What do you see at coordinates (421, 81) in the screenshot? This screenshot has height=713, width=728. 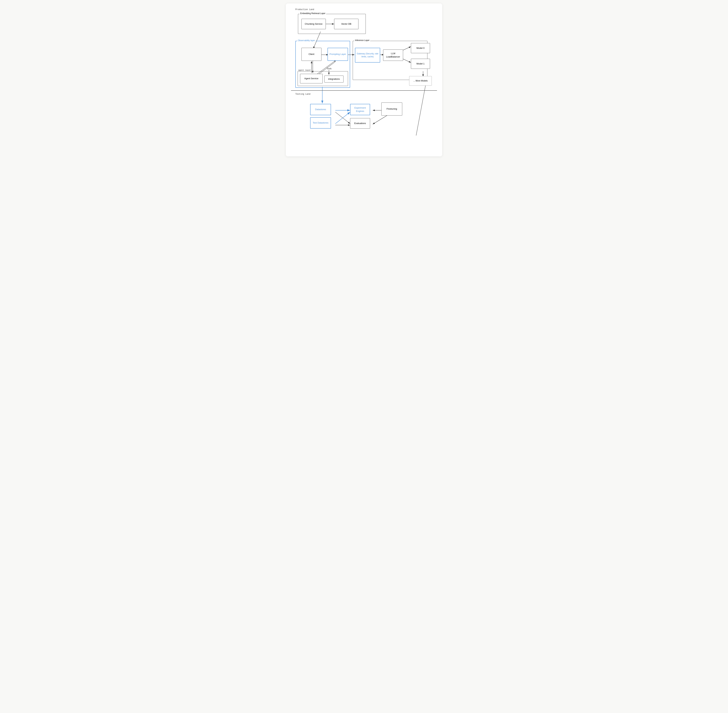 I see `more-models-box: ... More Models` at bounding box center [421, 81].